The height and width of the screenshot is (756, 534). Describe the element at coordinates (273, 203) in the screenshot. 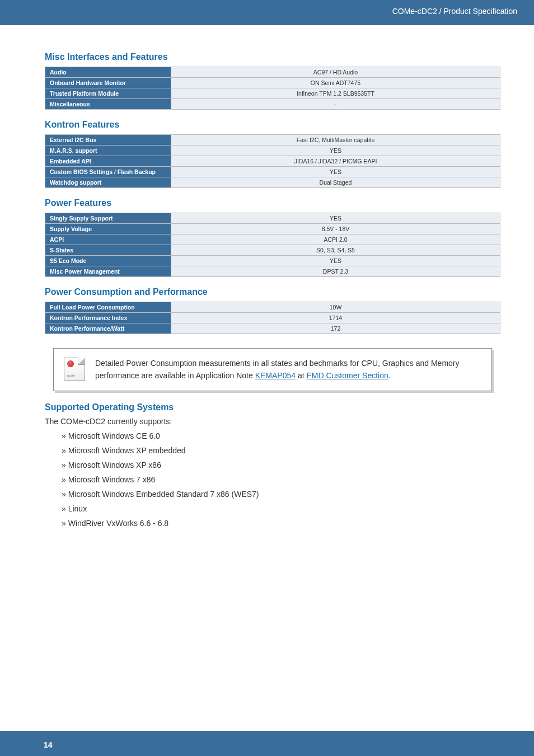

I see `section-title-power-features: Power Features` at that location.